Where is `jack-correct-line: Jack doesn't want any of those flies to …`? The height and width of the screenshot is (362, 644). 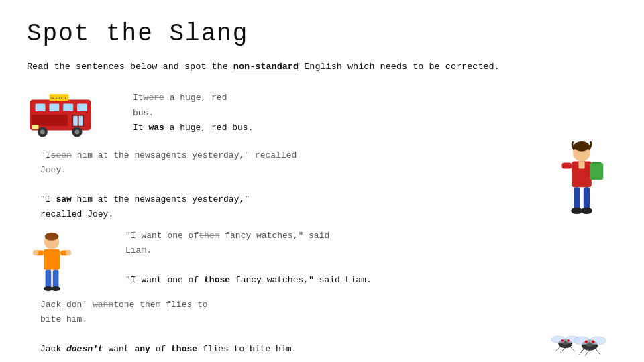 jack-correct-line: Jack doesn't want any of those flies to … is located at coordinates (168, 349).